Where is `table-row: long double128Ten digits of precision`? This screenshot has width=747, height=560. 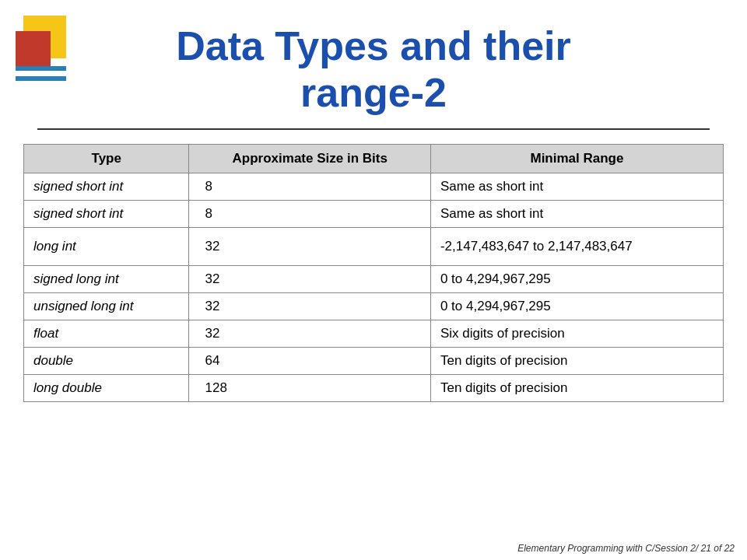
table-row: long double128Ten digits of precision is located at coordinates (374, 387).